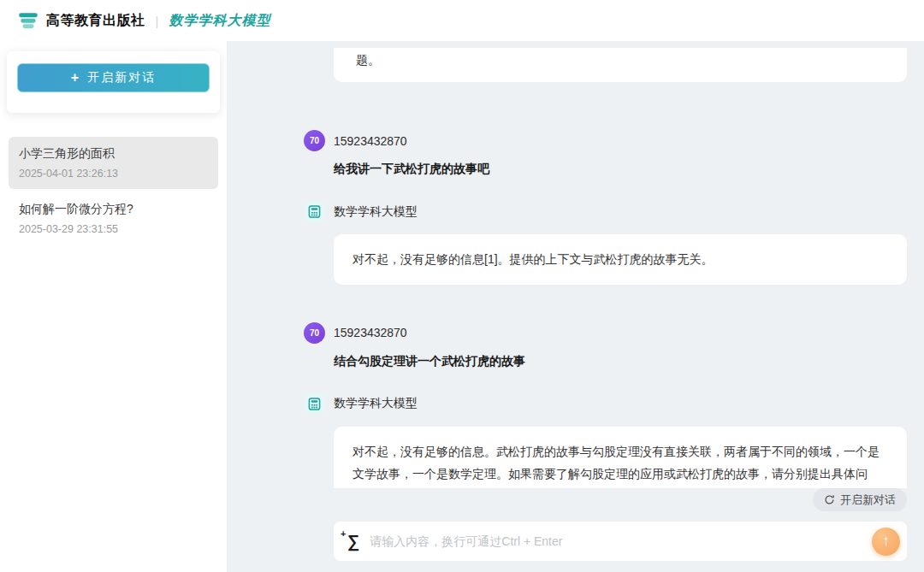  What do you see at coordinates (113, 219) in the screenshot?
I see `history-item-differential-equation: 如何解一阶微分方程? 2025-03-29 23:31:55` at bounding box center [113, 219].